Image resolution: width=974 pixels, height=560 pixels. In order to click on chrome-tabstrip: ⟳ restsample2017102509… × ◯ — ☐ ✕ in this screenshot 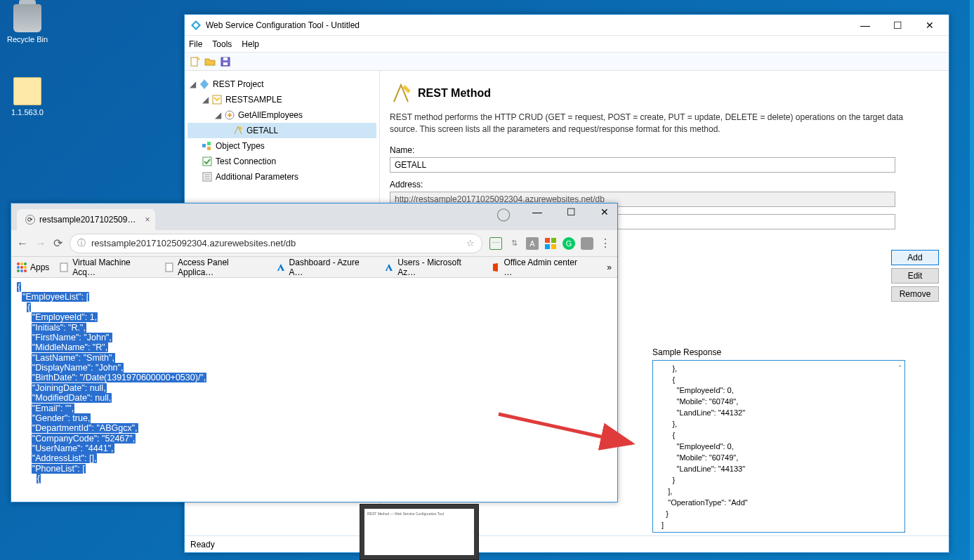, I will do `click(315, 217)`.